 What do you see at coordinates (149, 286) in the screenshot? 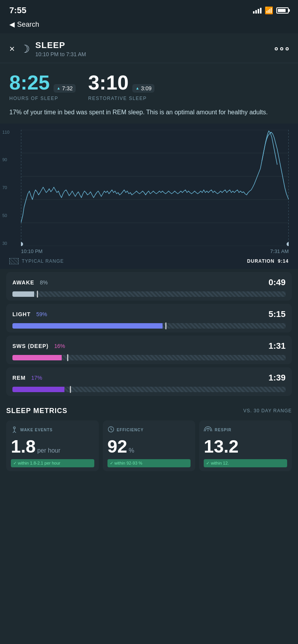
I see `stage-card-awake: AWAKE 8% 0:49` at bounding box center [149, 286].